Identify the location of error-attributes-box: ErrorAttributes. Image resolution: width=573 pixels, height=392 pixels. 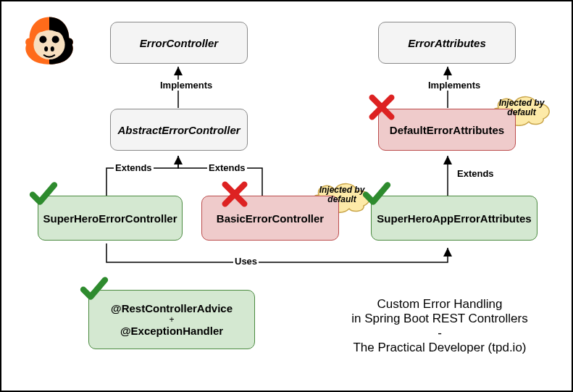
(447, 43).